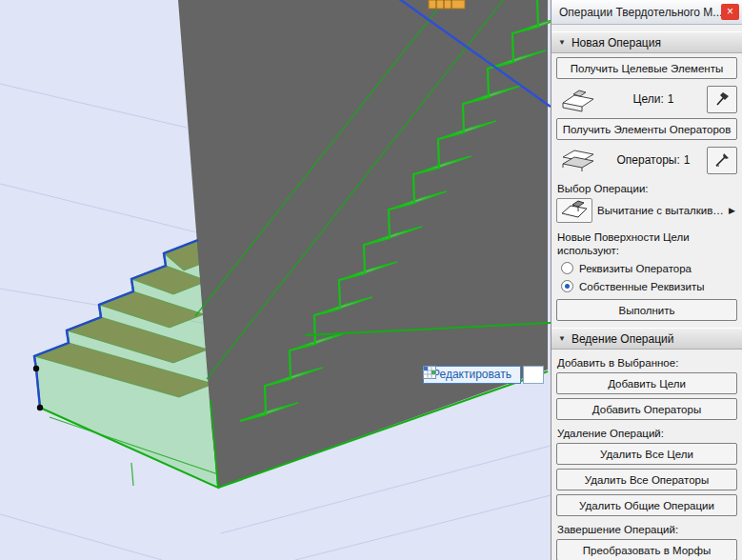  What do you see at coordinates (722, 99) in the screenshot?
I see `pick-targets-button` at bounding box center [722, 99].